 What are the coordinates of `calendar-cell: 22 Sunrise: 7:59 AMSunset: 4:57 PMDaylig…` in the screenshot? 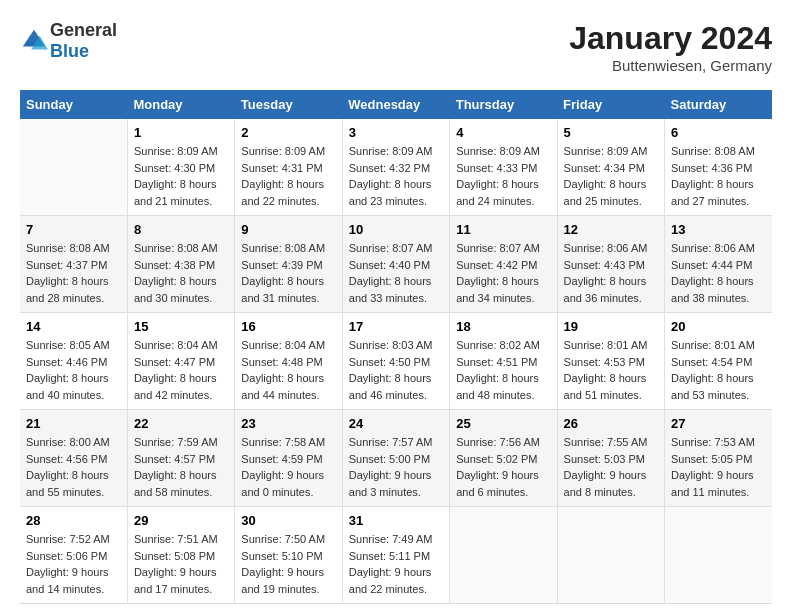 It's located at (180, 458).